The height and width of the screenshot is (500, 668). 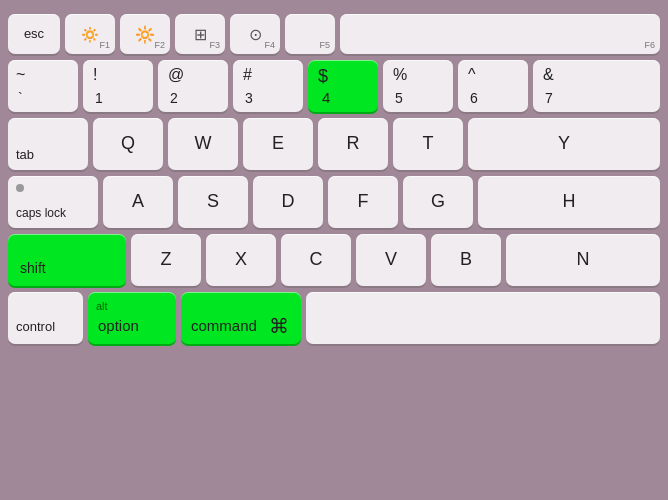 I want to click on q-label: Q, so click(x=128, y=144).